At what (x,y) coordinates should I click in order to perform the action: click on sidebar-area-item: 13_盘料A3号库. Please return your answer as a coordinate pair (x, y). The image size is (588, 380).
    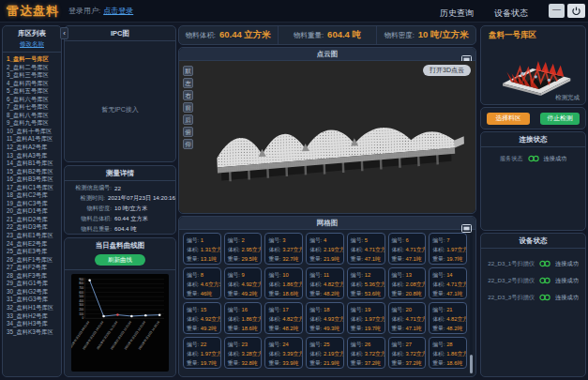
    Looking at the image, I should click on (33, 156).